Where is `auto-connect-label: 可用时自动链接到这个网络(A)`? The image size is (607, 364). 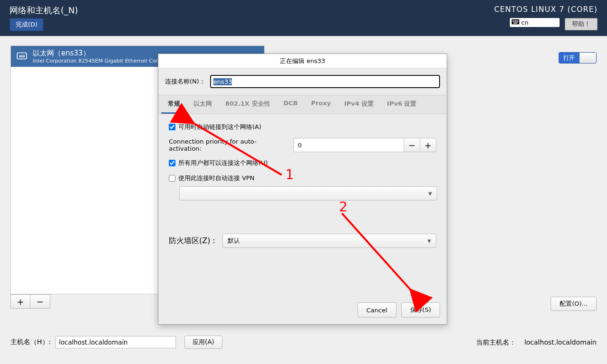 auto-connect-label: 可用时自动链接到这个网络(A) is located at coordinates (220, 127).